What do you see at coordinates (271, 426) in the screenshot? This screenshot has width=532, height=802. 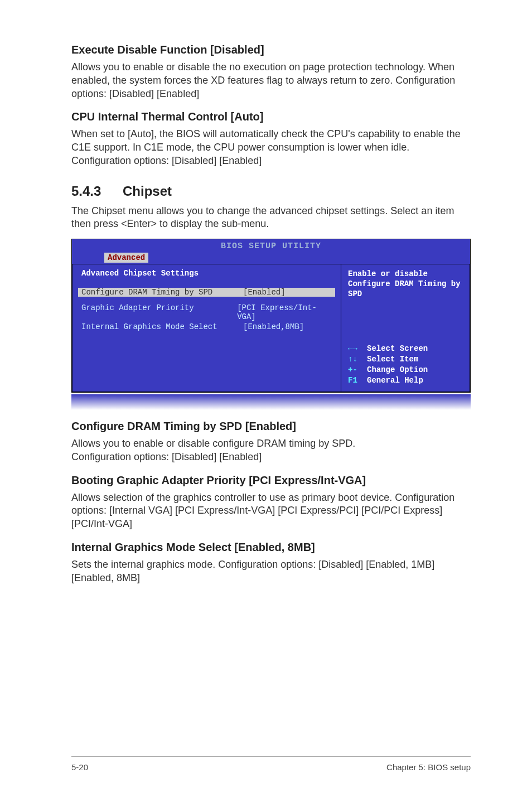 I see `heading-dram-timing: Configure DRAM Timing by SPD [Enabled]` at bounding box center [271, 426].